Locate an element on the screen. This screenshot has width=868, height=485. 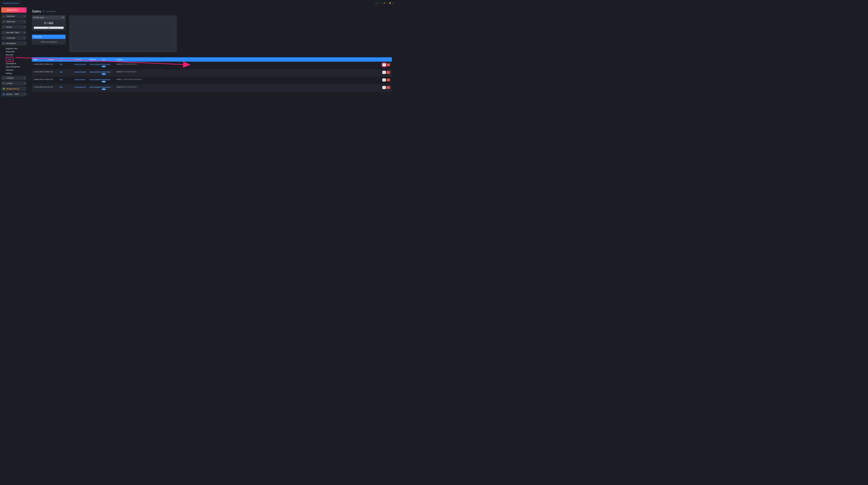
notifications-button: 🔔 ▼ is located at coordinates (391, 3).